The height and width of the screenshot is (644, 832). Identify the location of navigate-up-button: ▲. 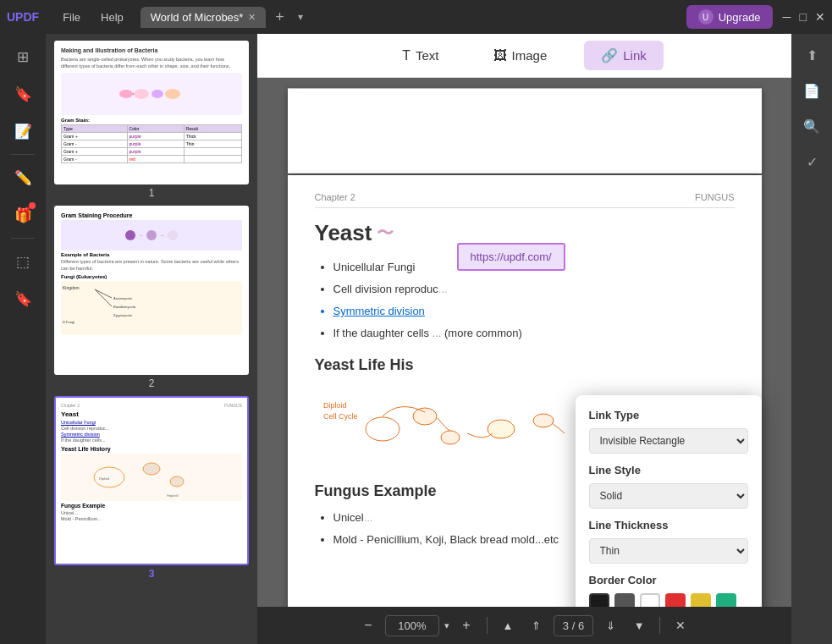
(508, 625).